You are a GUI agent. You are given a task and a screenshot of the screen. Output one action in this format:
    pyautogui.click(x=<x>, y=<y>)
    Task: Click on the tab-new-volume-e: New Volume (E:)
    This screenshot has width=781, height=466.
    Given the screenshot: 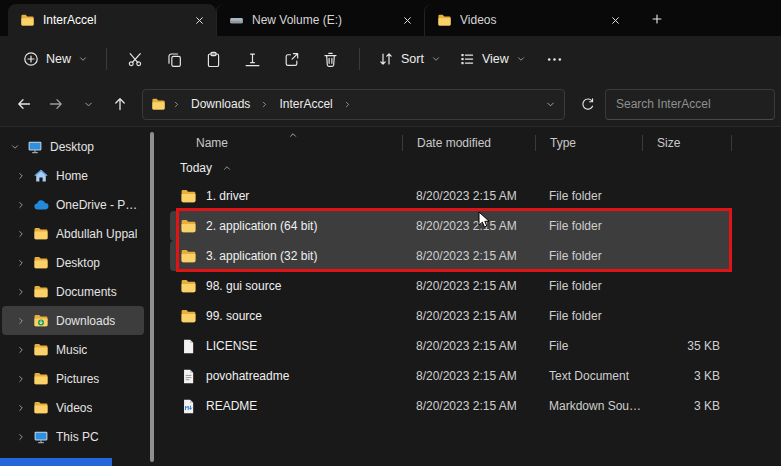 What is the action you would take?
    pyautogui.click(x=320, y=20)
    